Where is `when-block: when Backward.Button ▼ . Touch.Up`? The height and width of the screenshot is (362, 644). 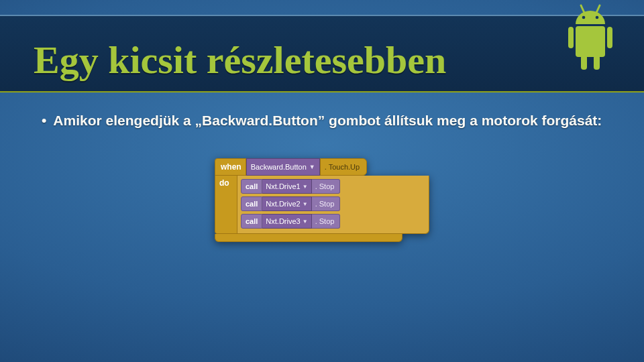
when-block: when Backward.Button ▼ . Touch.Up is located at coordinates (322, 167).